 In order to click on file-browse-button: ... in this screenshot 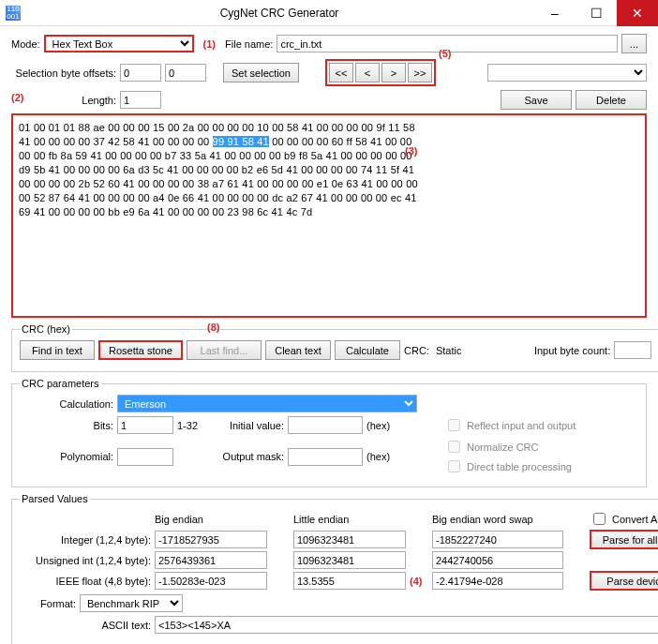, I will do `click(634, 43)`.